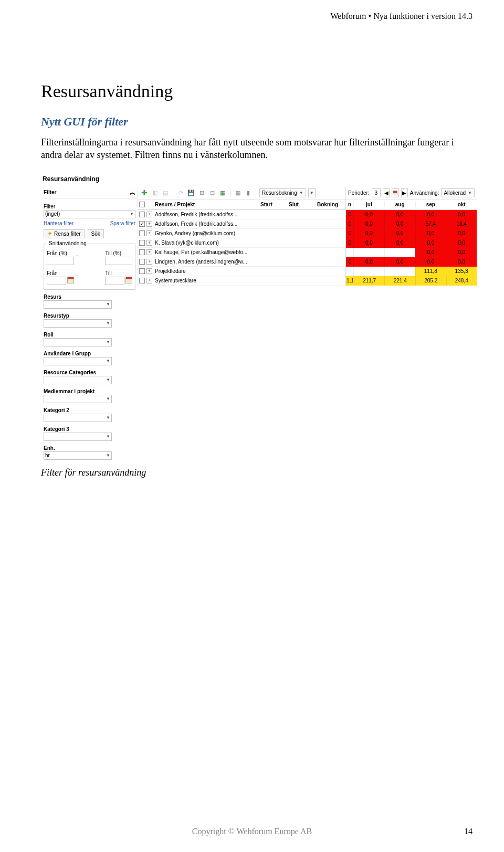 Image resolution: width=504 pixels, height=852 pixels. I want to click on search-button: Sök, so click(96, 234).